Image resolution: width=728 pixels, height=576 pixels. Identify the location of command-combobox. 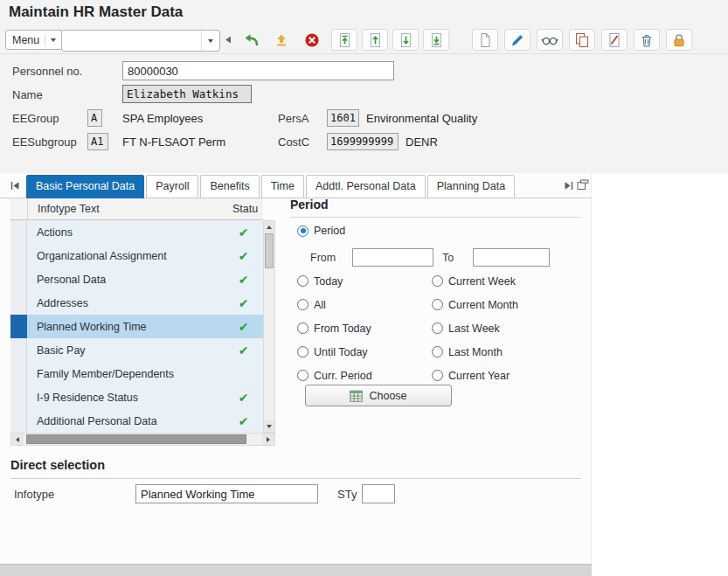
(141, 40).